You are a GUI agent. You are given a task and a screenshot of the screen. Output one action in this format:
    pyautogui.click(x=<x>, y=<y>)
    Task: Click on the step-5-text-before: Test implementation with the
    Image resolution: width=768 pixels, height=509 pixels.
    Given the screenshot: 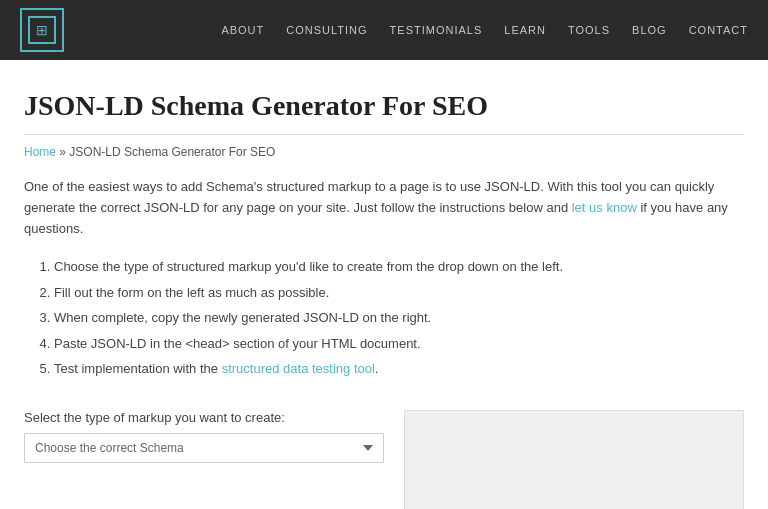 What is the action you would take?
    pyautogui.click(x=138, y=368)
    